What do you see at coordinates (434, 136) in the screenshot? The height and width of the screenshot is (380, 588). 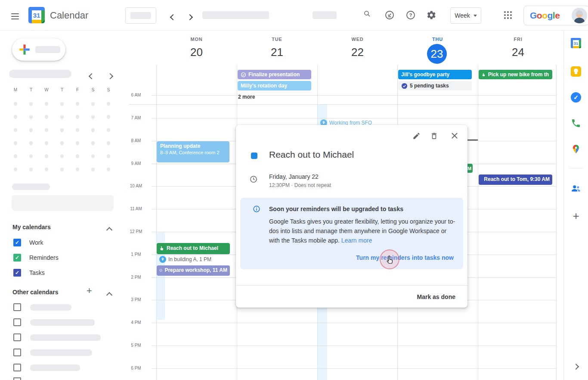 I see `trash-icon` at bounding box center [434, 136].